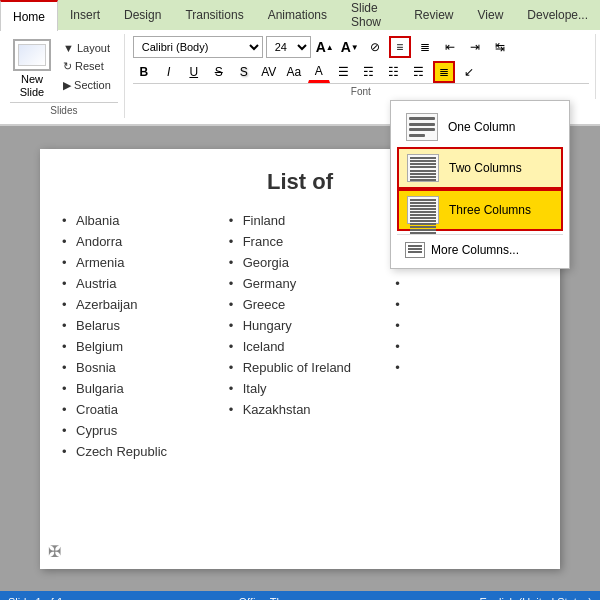 The width and height of the screenshot is (600, 600). What do you see at coordinates (87, 48) in the screenshot?
I see `layout-button: ▼ Layout` at bounding box center [87, 48].